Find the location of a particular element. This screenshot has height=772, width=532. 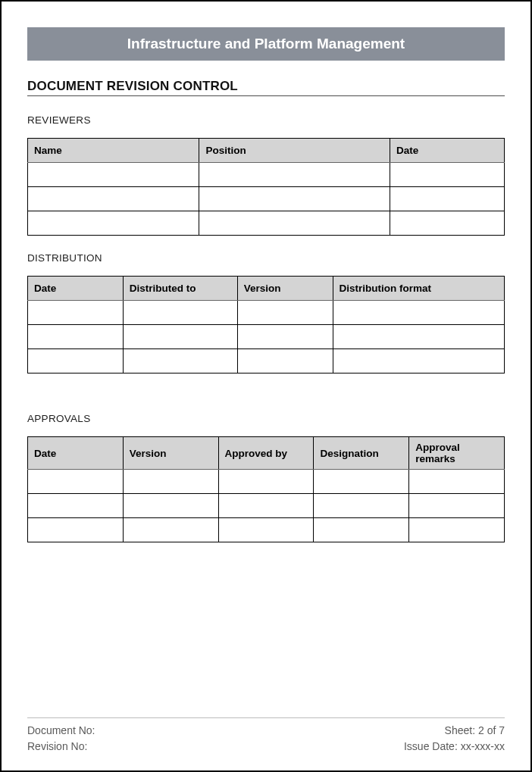

page-footer: Document No: Revision No: Sheet: 2 of 7 … is located at coordinates (266, 736).